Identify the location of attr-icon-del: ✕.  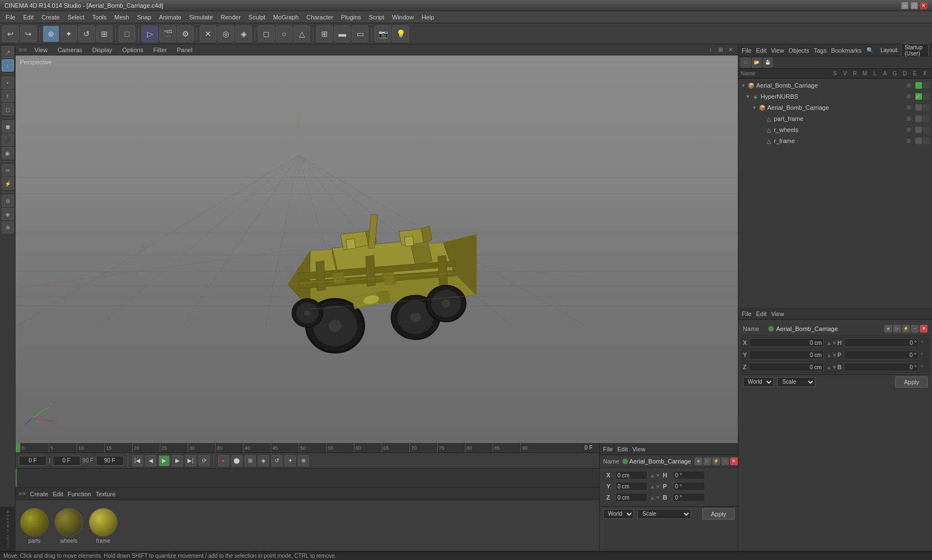
(924, 329).